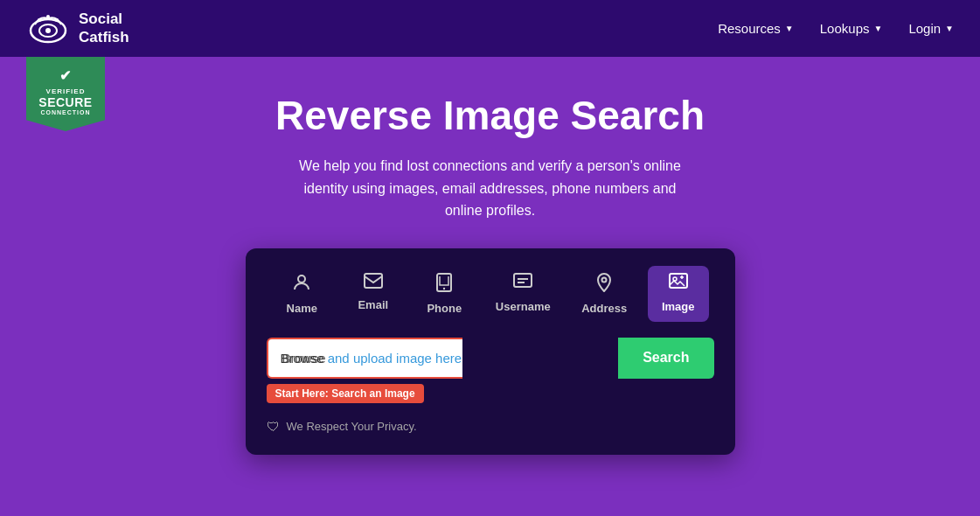  Describe the element at coordinates (523, 294) in the screenshot. I see `tab-username: Username` at that location.